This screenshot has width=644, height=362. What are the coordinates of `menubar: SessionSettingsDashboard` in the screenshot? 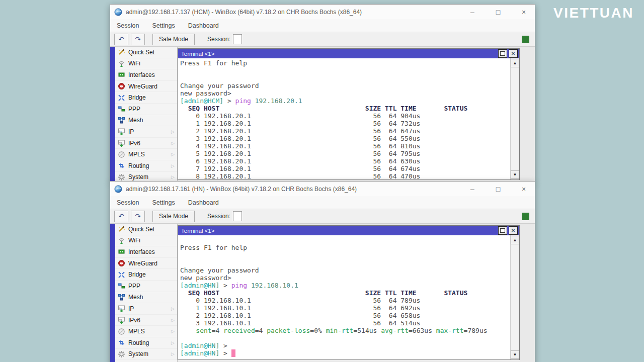 It's located at (323, 203).